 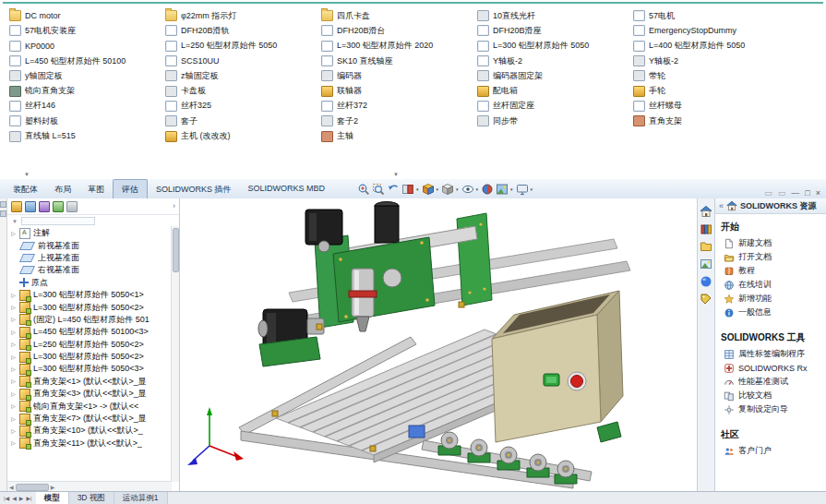 I want to click on file-item: 丝杆螺母, so click(x=709, y=106).